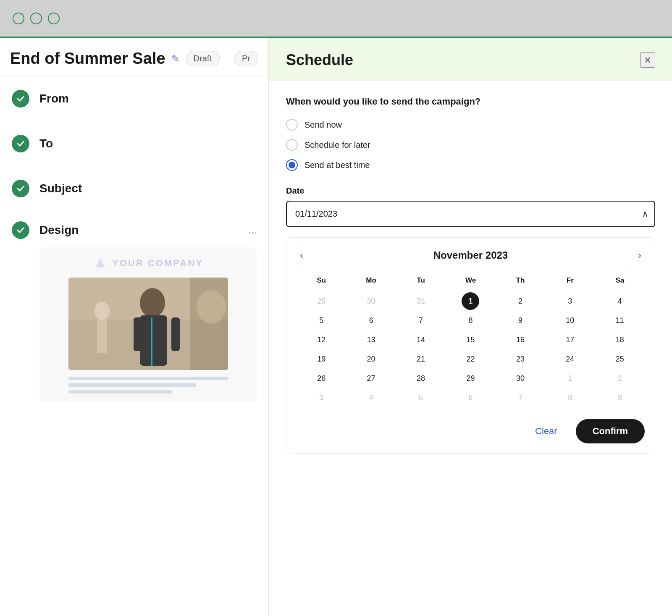 This screenshot has width=672, height=616. Describe the element at coordinates (470, 191) in the screenshot. I see `date-label: Date` at that location.